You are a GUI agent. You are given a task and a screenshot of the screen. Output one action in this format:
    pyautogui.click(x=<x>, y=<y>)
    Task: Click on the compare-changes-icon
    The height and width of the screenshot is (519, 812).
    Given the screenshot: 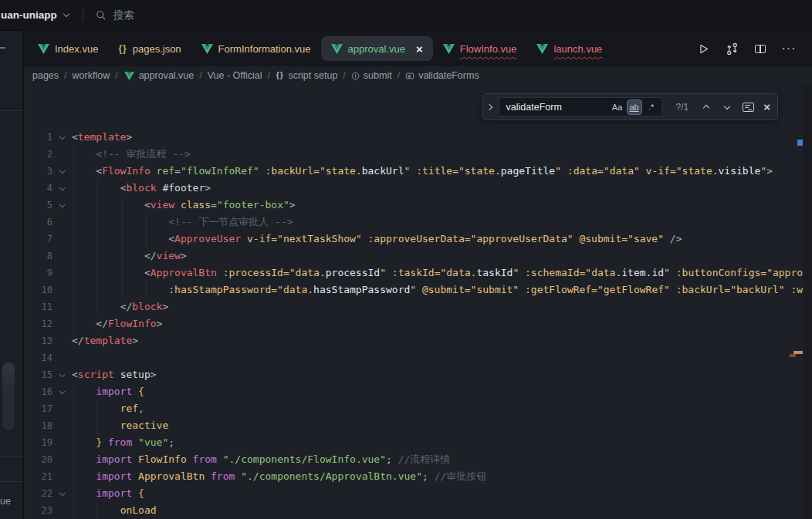 What is the action you would take?
    pyautogui.click(x=732, y=49)
    